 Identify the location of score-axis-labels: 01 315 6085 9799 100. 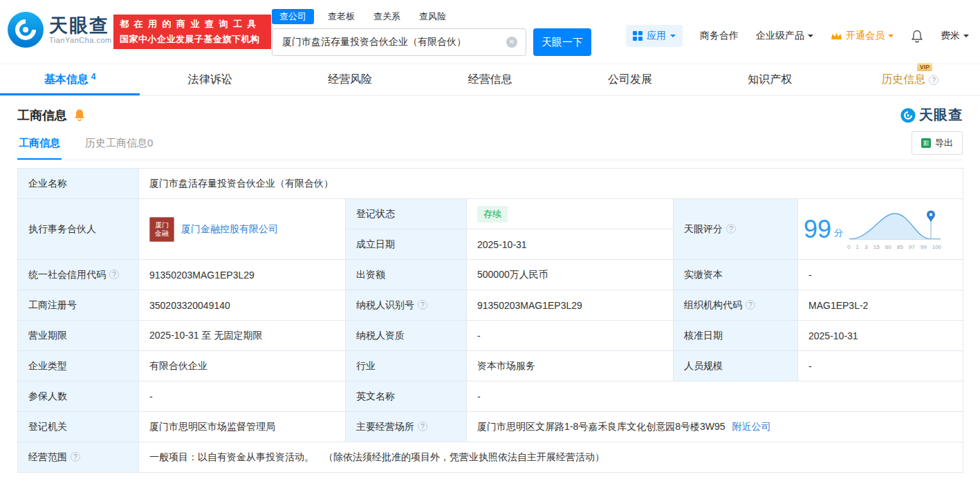
(894, 247).